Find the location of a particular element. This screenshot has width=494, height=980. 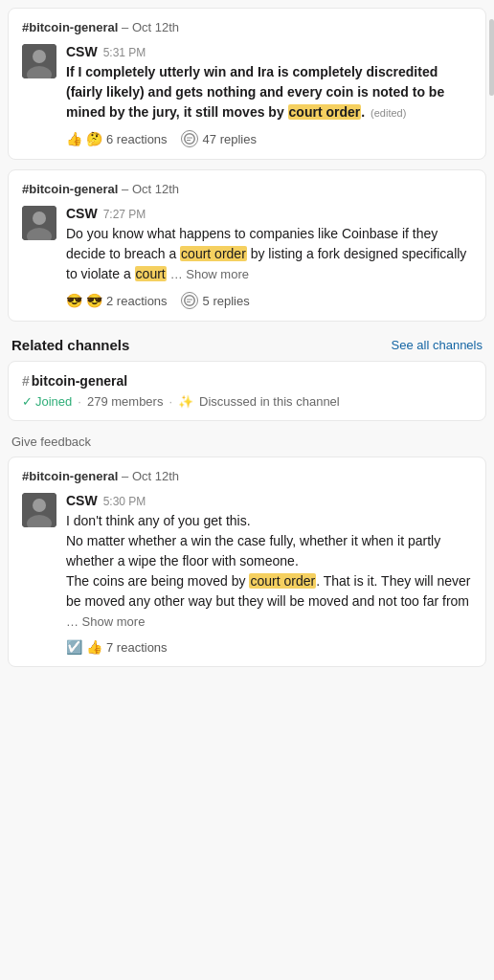

message-row-1: CSW 5:31 PM If I completely utterly win … is located at coordinates (247, 96).